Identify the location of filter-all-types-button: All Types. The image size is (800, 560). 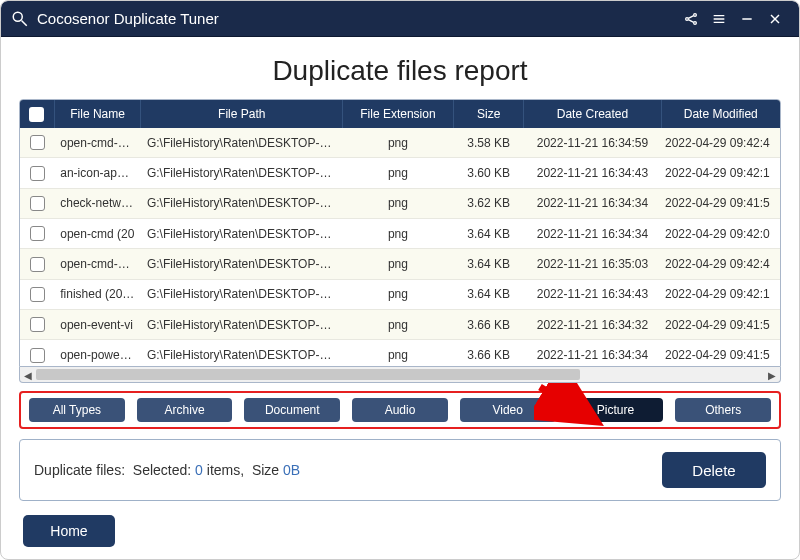
(77, 410).